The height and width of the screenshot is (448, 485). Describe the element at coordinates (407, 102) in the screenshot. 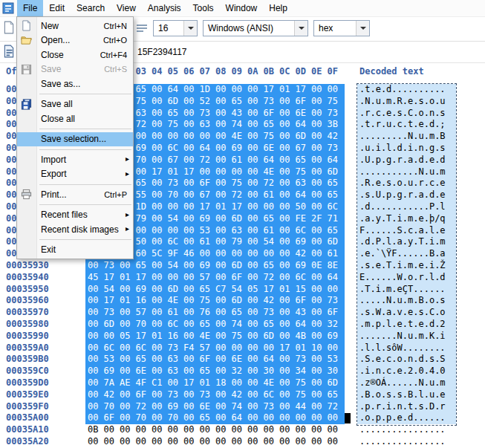

I see `decoded-text-row: .N.u.m.R.e.s.o.u` at that location.